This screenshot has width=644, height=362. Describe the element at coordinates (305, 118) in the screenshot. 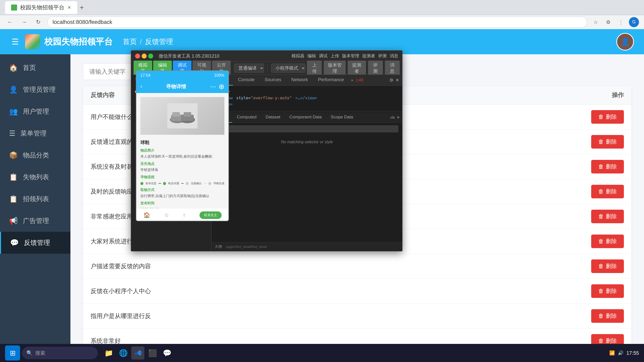

I see `component-data-tab: Component Data` at that location.